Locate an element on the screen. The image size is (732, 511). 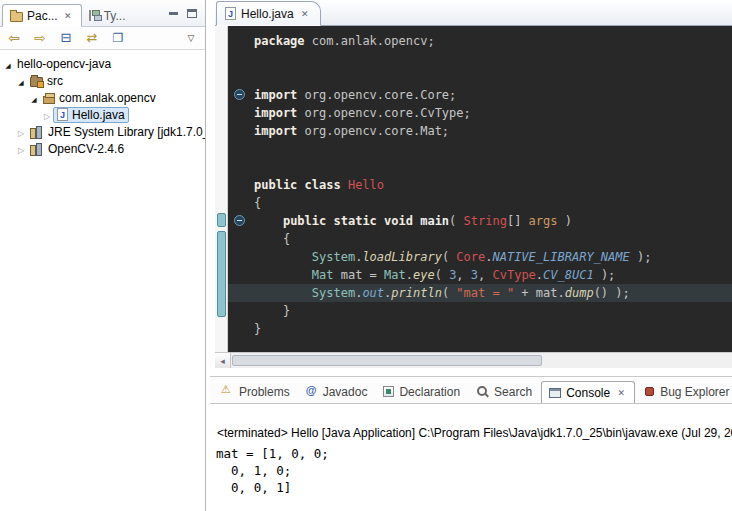
code-token: System is located at coordinates (334, 293).